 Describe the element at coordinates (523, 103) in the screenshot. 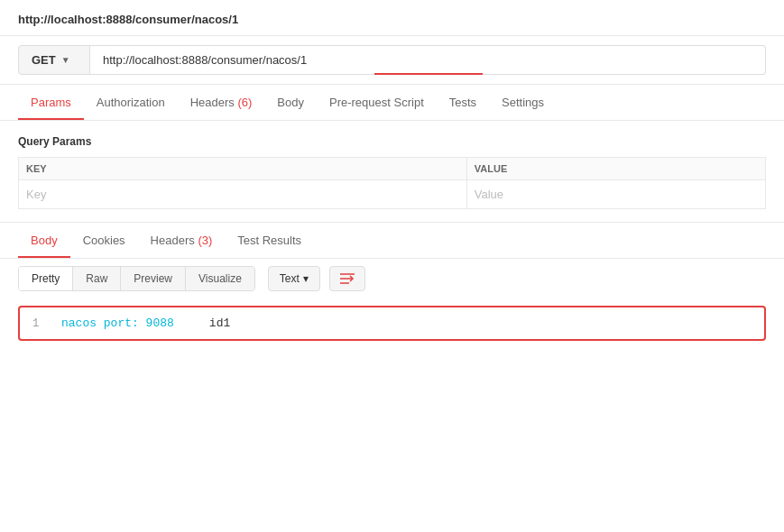

I see `tab-settings: Settings` at that location.